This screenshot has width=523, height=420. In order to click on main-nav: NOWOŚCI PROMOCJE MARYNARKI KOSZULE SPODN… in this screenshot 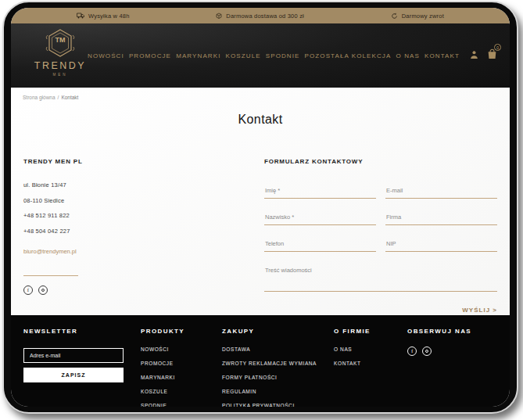, I will do `click(274, 56)`.